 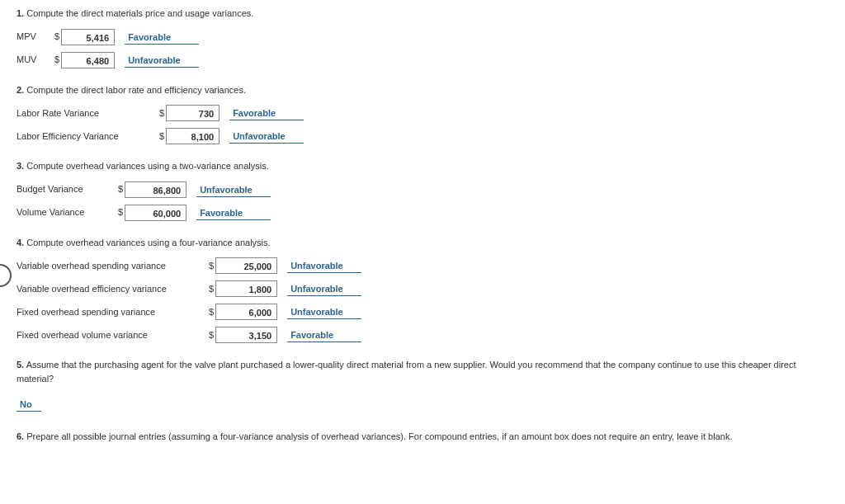 What do you see at coordinates (422, 312) in the screenshot?
I see `q4-row-fos: Fixed overhead spending variance $ 6,000…` at bounding box center [422, 312].